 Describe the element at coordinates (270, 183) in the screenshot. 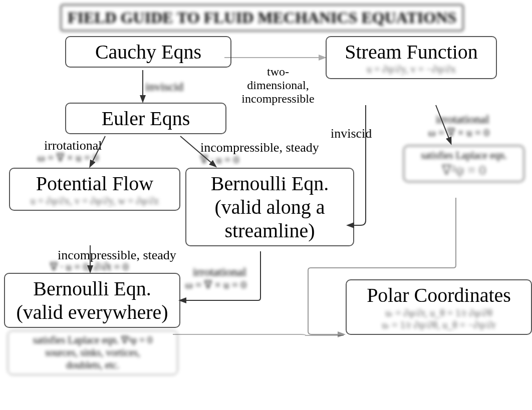

I see `bernoulli-sl-1: Bernoulli Eqn.` at that location.